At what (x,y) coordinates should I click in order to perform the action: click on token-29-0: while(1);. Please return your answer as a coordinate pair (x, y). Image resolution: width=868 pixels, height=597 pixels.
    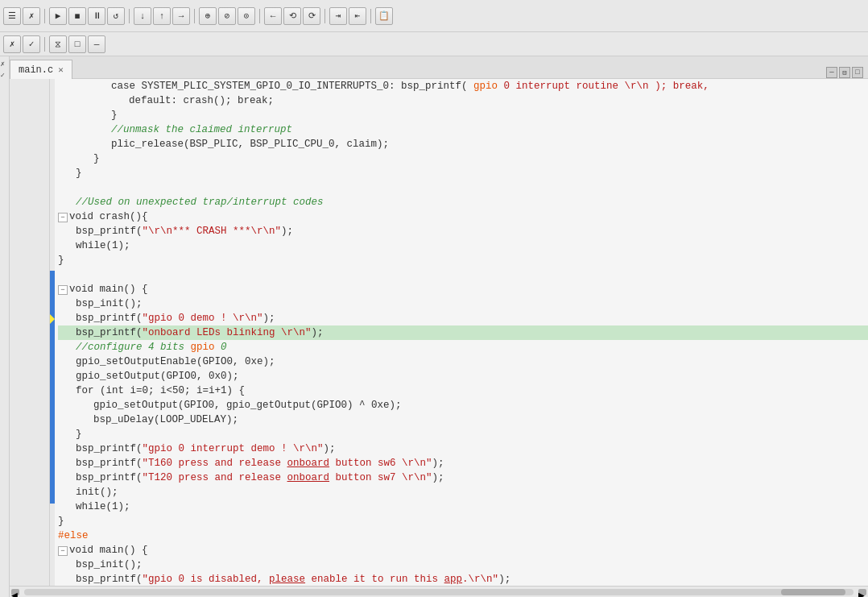
    Looking at the image, I should click on (103, 507).